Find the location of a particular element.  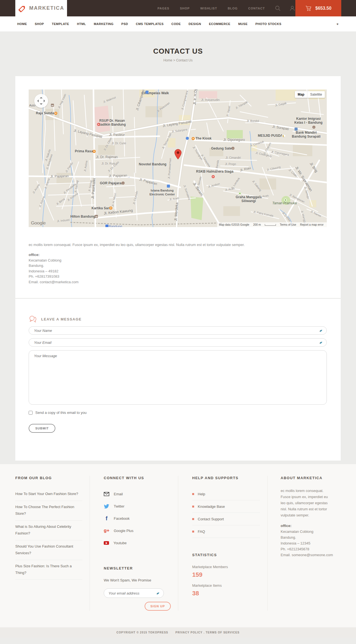

office-address-block: office: Kecamatan Coblong Bandung. Indon… is located at coordinates (178, 268).